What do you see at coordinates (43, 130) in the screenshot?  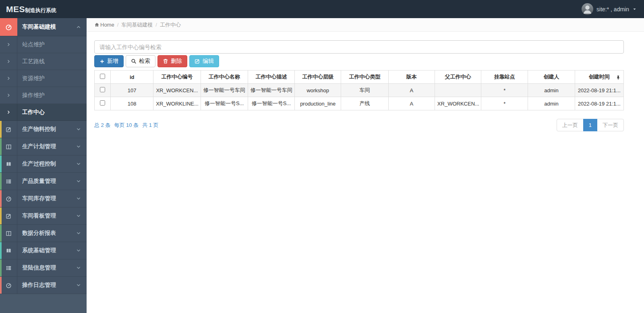 I see `sidebar-group-material-control: 生产物料控制` at bounding box center [43, 130].